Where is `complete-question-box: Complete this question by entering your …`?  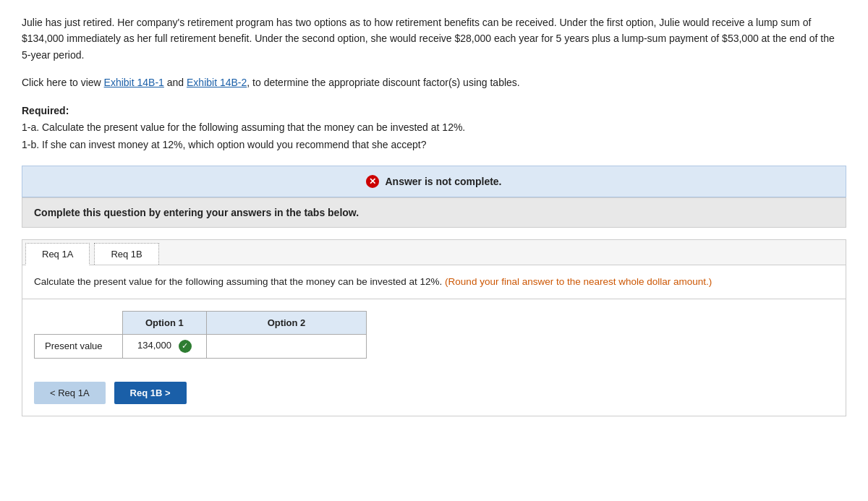
complete-question-box: Complete this question by entering your … is located at coordinates (434, 213).